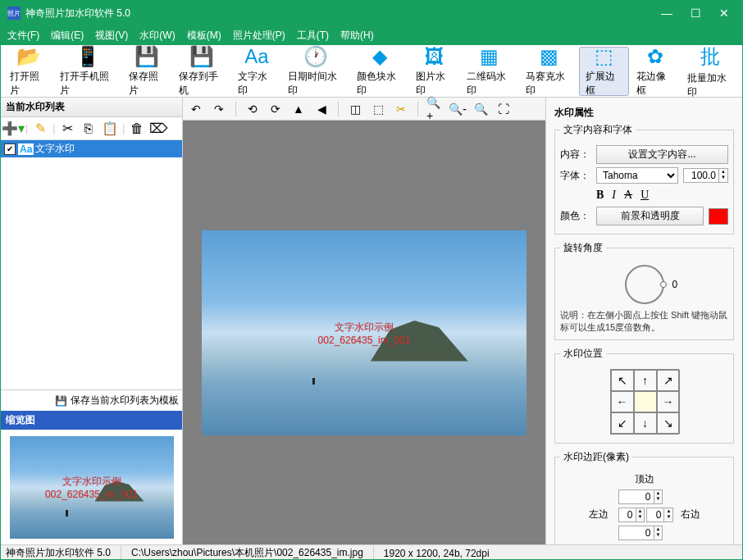 Image resolution: width=743 pixels, height=560 pixels. I want to click on save-template-icon: 💾, so click(61, 401).